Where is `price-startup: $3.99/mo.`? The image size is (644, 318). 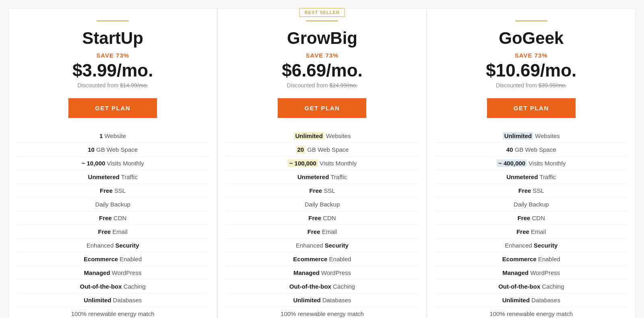 price-startup: $3.99/mo. is located at coordinates (113, 70).